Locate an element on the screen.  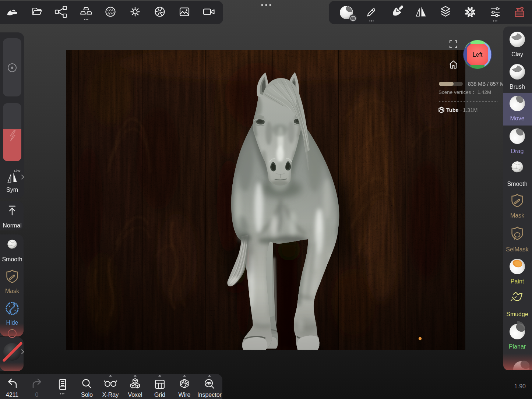
svg-text: Move is located at coordinates (517, 119).